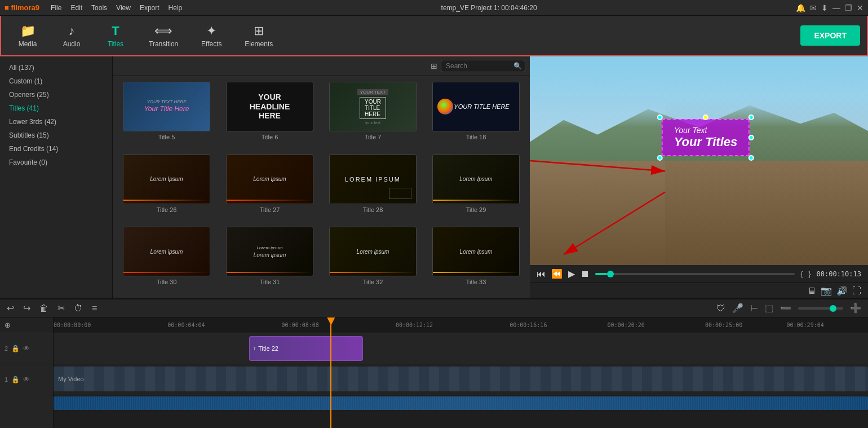 This screenshot has width=868, height=428. What do you see at coordinates (72, 36) in the screenshot?
I see `toolbar-audio: ♪ Audio` at bounding box center [72, 36].